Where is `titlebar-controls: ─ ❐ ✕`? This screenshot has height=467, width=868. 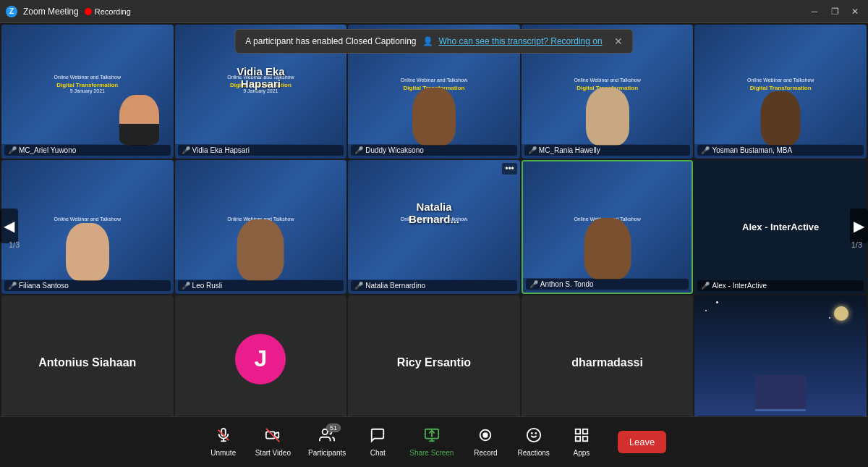 titlebar-controls: ─ ❐ ✕ is located at coordinates (835, 12).